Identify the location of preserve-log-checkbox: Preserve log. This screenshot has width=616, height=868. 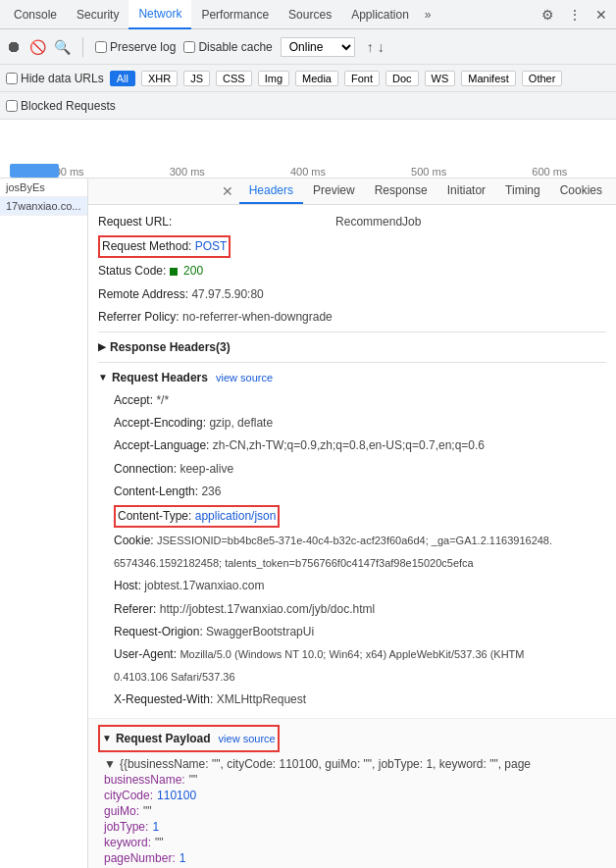
(135, 47).